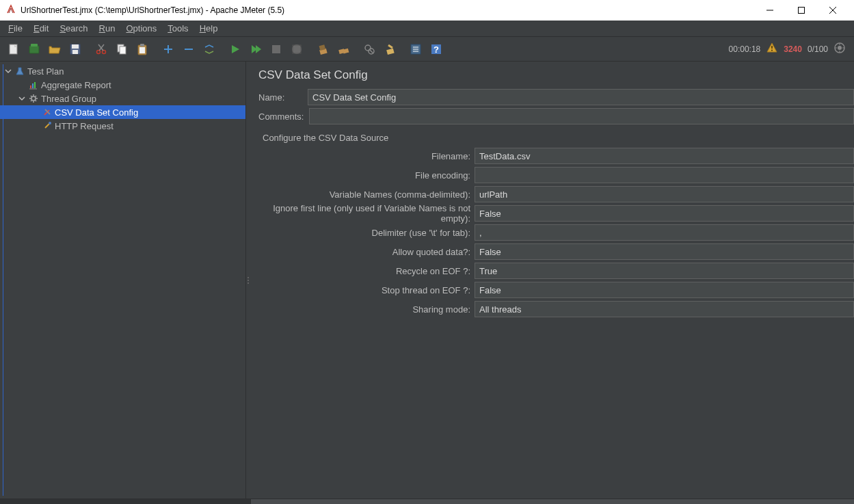  Describe the element at coordinates (41, 29) in the screenshot. I see `menu-edit: Edit` at that location.